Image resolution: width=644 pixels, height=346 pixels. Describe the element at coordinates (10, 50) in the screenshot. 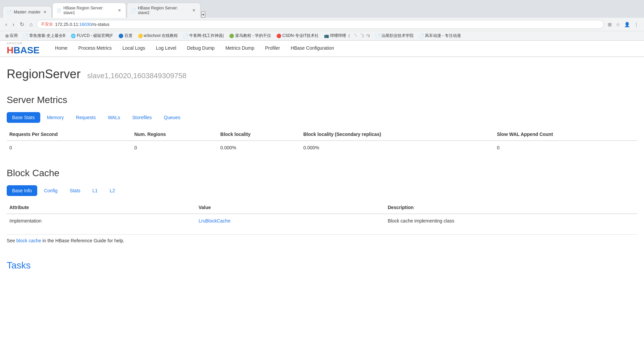

I see `logo-h: H` at that location.